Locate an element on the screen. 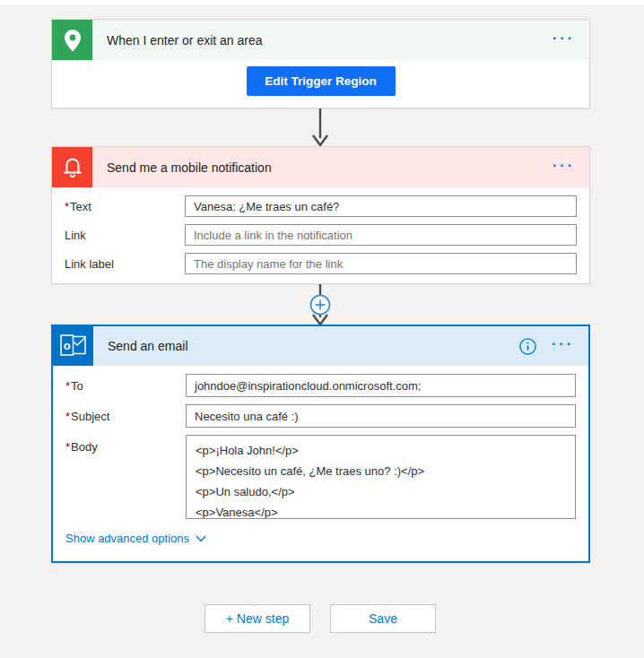 Image resolution: width=644 pixels, height=658 pixels. to-field-label: *To is located at coordinates (126, 385).